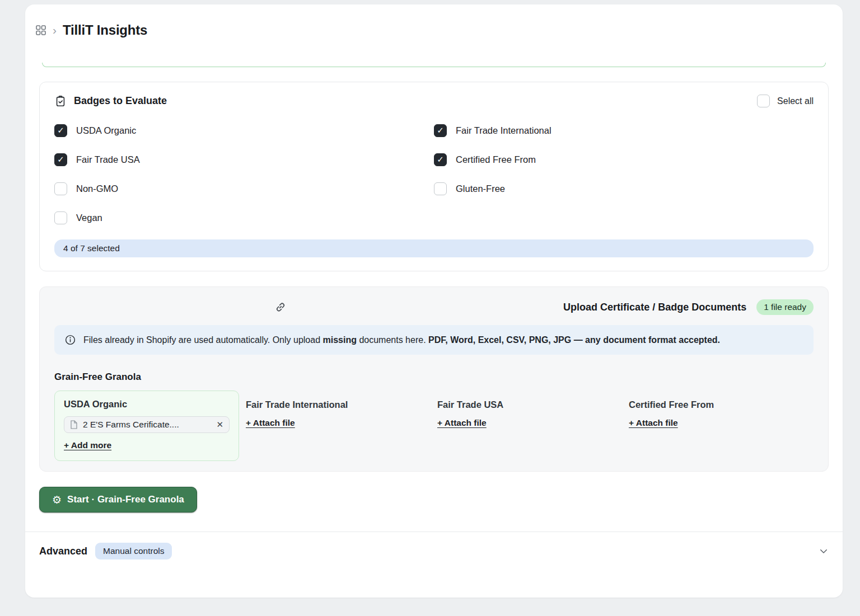  I want to click on page-title: TilliT Insights, so click(105, 30).